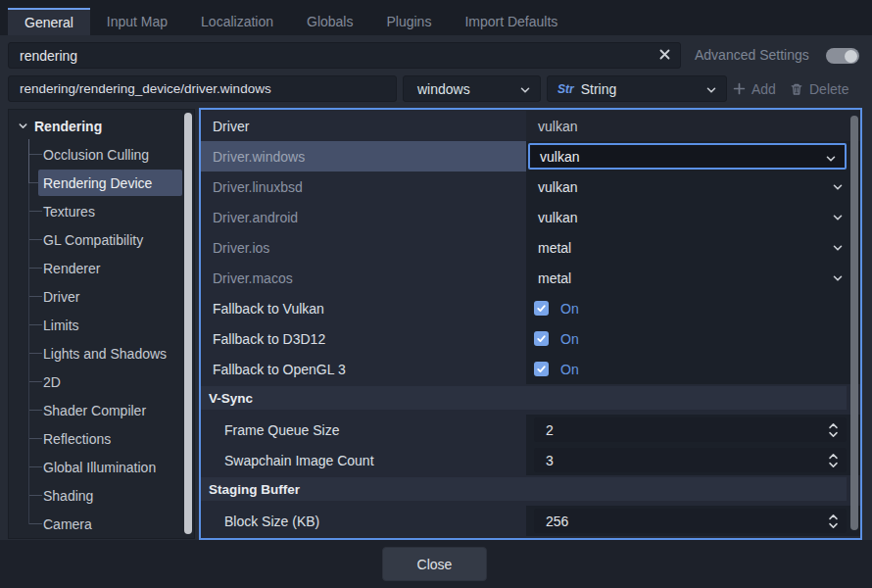 The height and width of the screenshot is (588, 872). I want to click on property-value-cell: 3, so click(694, 461).